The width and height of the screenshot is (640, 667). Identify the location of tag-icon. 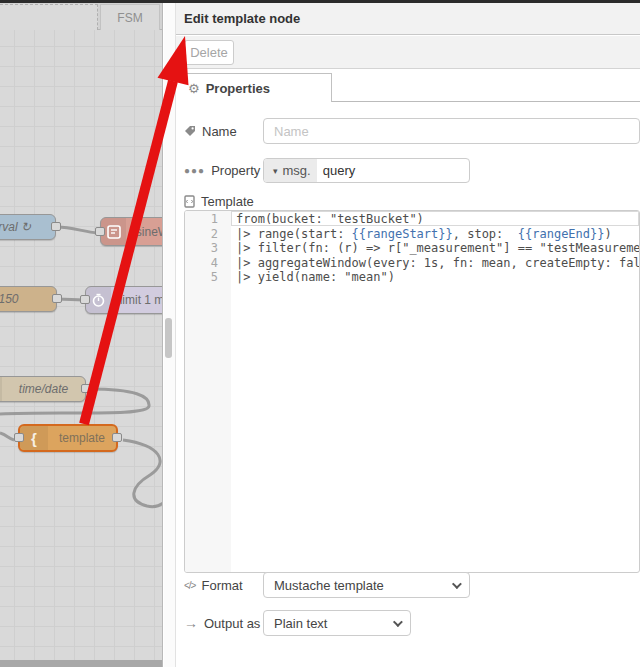
(190, 131).